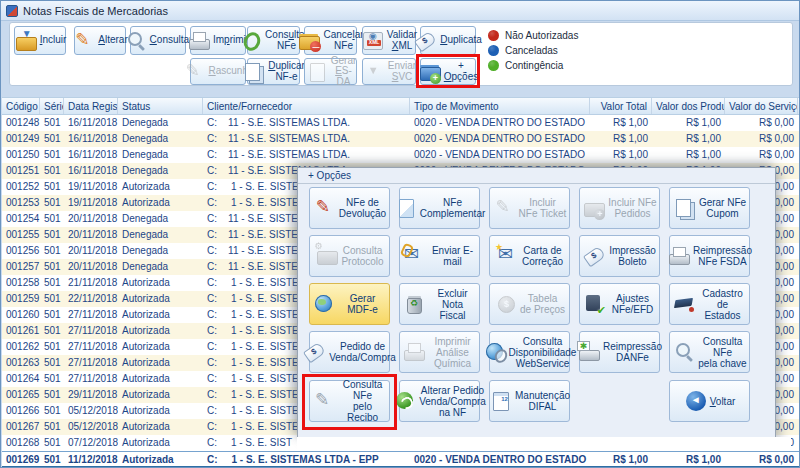 This screenshot has width=800, height=468. Describe the element at coordinates (414, 352) in the screenshot. I see `imprimir-analise-quimica-icon` at that location.